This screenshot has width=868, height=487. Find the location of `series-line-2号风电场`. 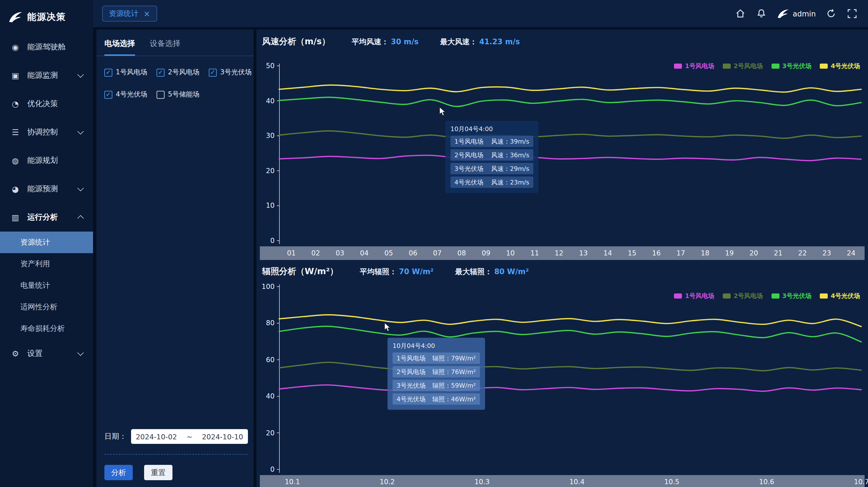

series-line-2号风电场 is located at coordinates (570, 367).